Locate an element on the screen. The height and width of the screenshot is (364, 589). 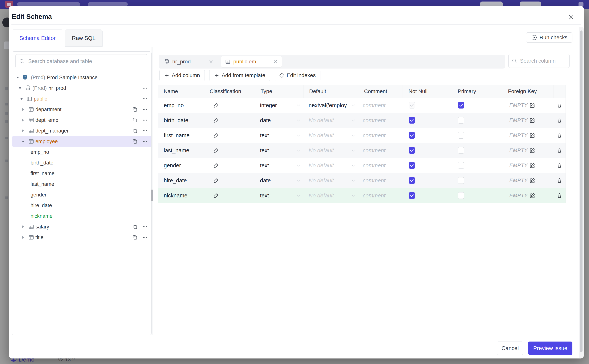
edit-indexes-button: Edit indexes is located at coordinates (298, 75).